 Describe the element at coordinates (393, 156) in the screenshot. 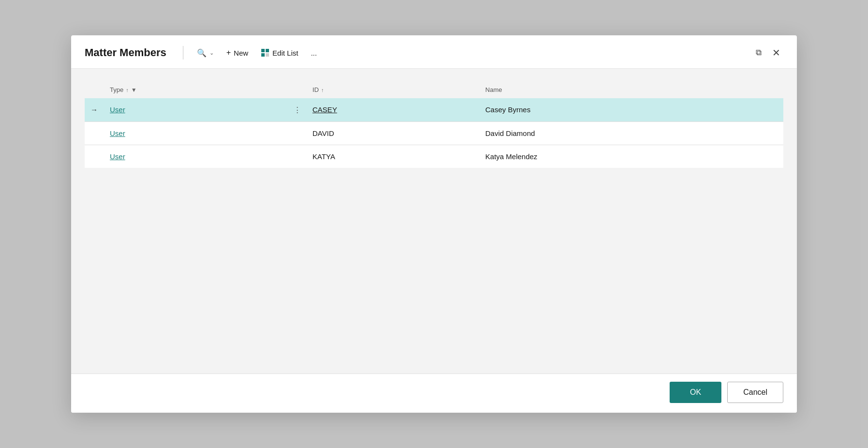

I see `row-id-cell: KATYA` at that location.